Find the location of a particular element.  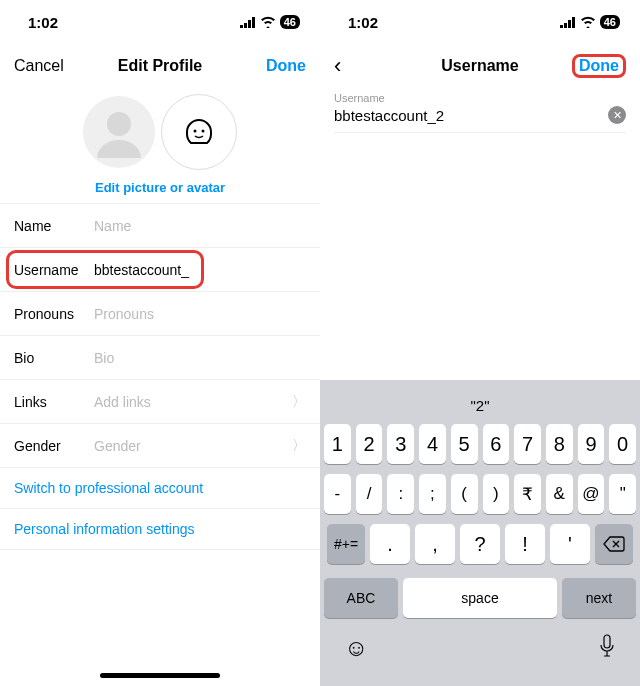

suggestion: "2" is located at coordinates (480, 406).